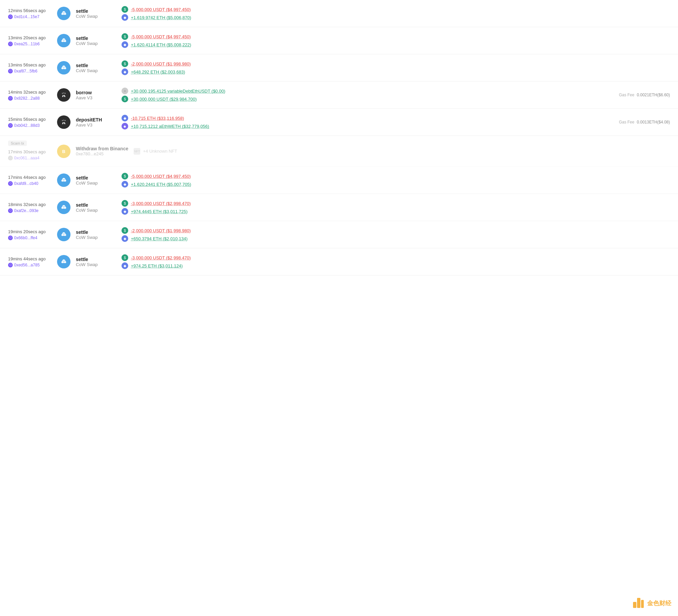 The width and height of the screenshot is (678, 616). Describe the element at coordinates (30, 38) in the screenshot. I see `tx-time: 13mins 20secs ago` at that location.